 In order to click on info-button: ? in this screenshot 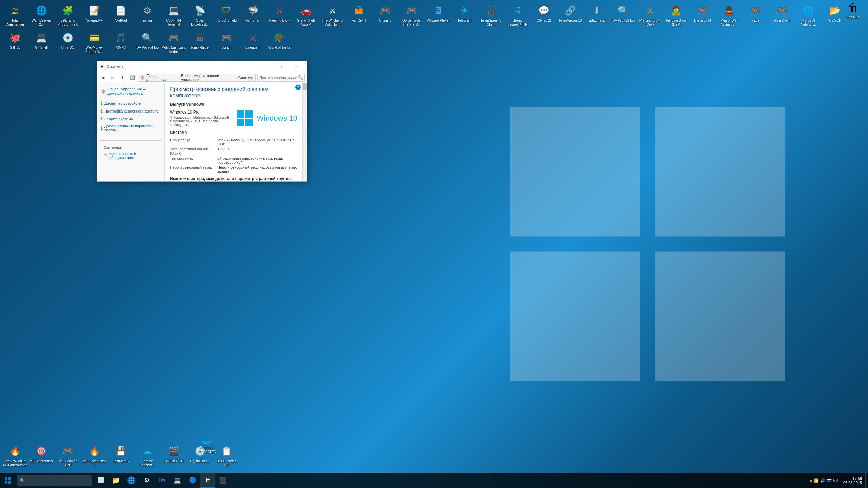, I will do `click(298, 87)`.